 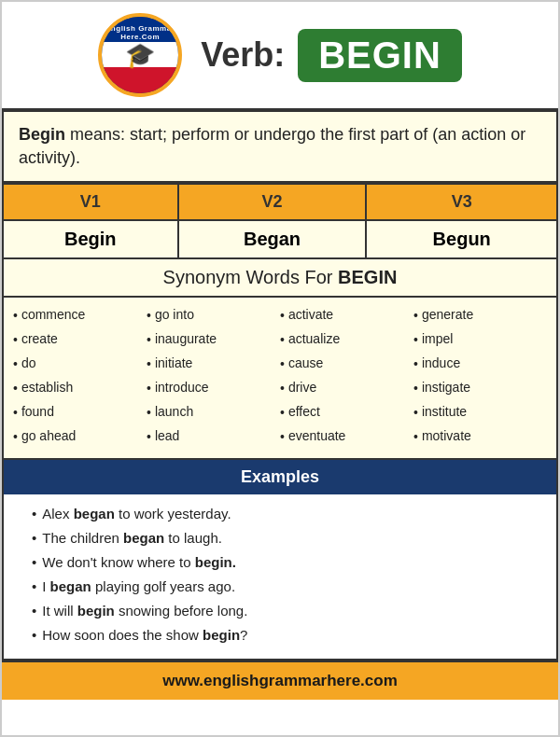 I want to click on header: English GrammarHere.Com 🎓 Verb: BEGIN, so click(x=280, y=56).